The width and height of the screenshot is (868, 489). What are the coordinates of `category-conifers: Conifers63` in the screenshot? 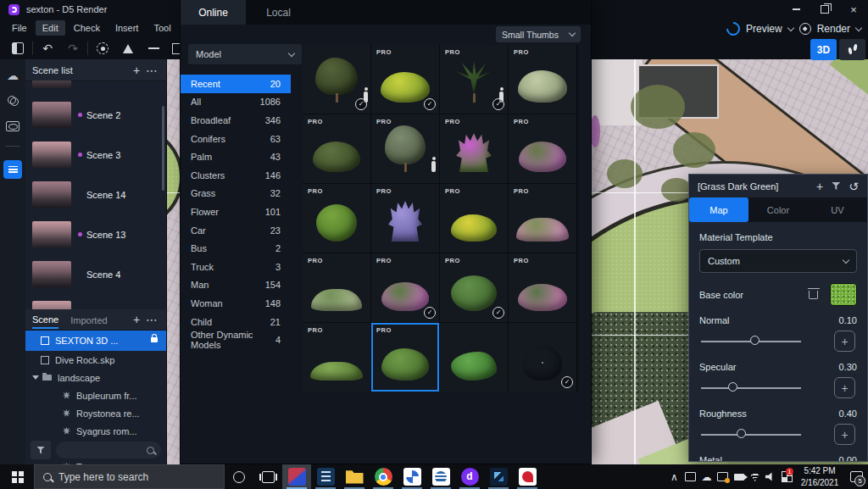 It's located at (236, 139).